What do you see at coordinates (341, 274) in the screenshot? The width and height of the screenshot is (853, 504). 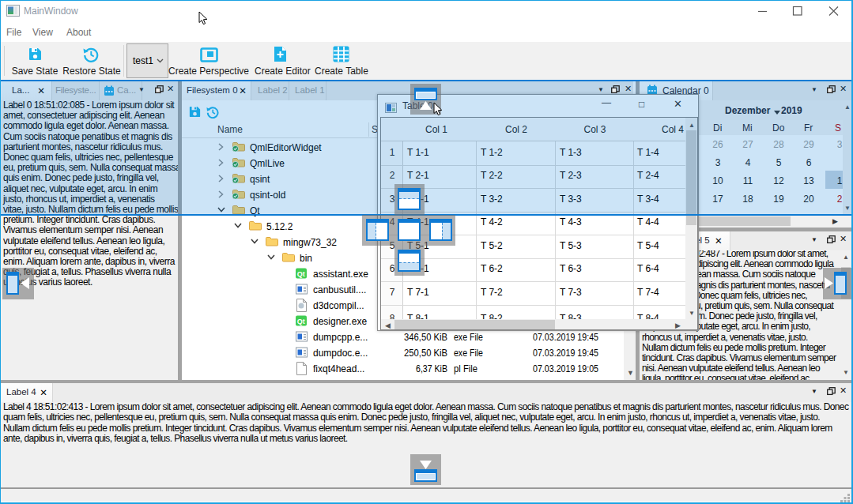 I see `svg-text: assistant.exe` at bounding box center [341, 274].